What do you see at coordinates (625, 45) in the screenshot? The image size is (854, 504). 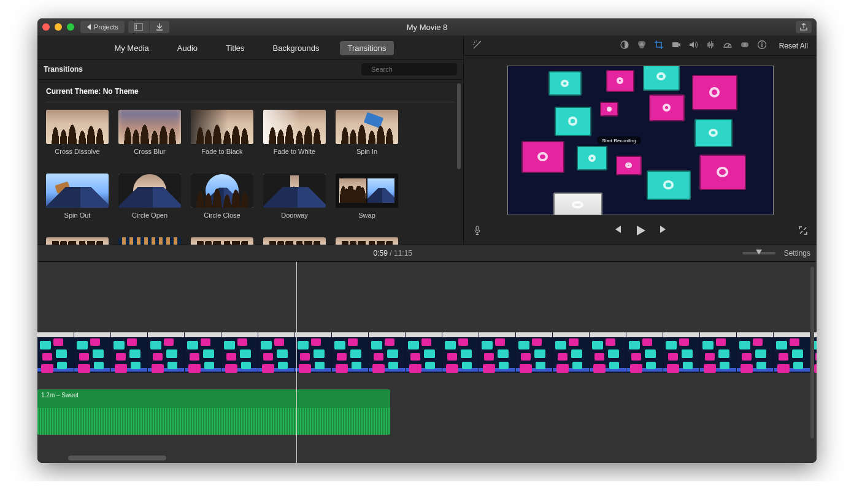 I see `color-balance-icon` at bounding box center [625, 45].